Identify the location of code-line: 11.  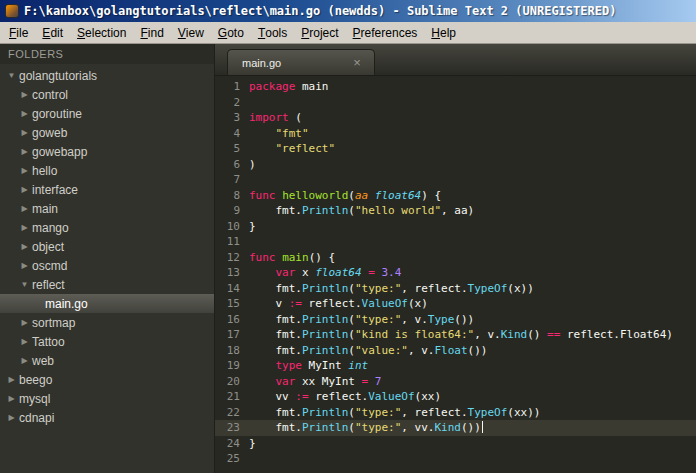
(456, 242).